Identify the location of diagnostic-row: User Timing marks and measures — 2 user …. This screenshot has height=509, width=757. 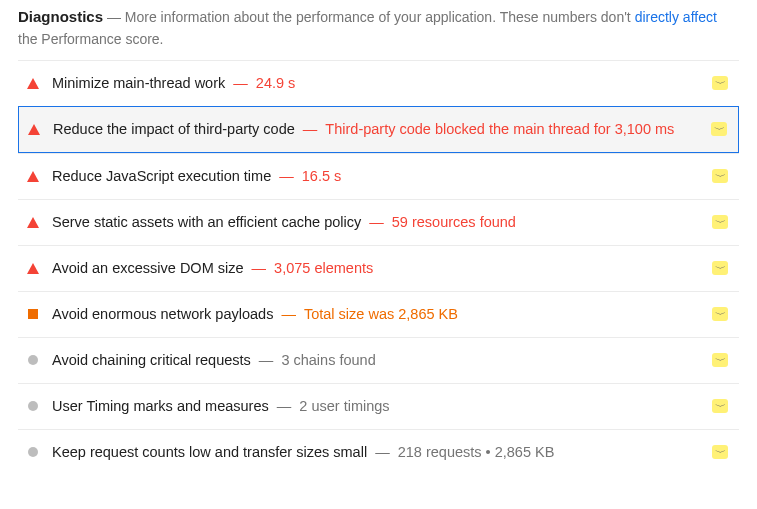
(378, 406).